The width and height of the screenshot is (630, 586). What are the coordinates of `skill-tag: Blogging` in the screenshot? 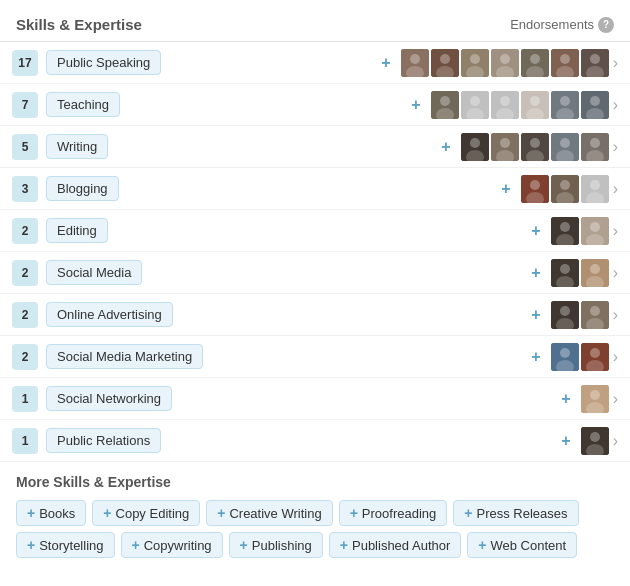 It's located at (82, 188).